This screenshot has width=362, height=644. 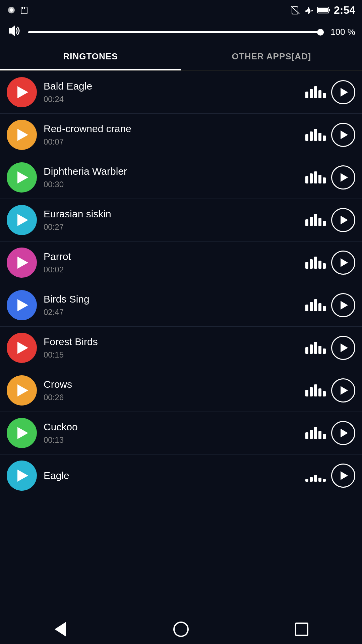 I want to click on back-icon, so click(x=60, y=629).